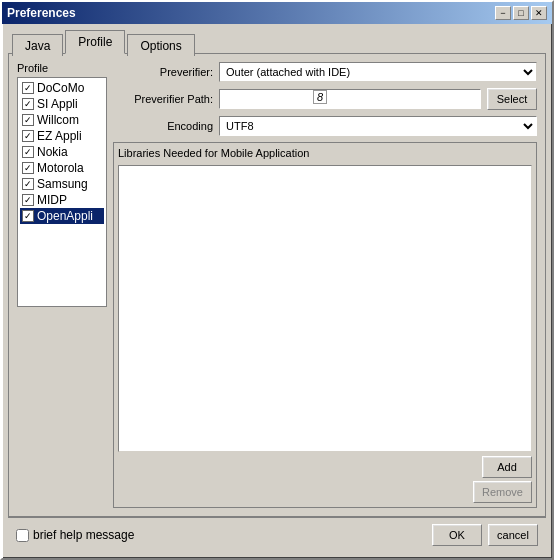 The width and height of the screenshot is (554, 560). I want to click on select-button: Select, so click(512, 99).